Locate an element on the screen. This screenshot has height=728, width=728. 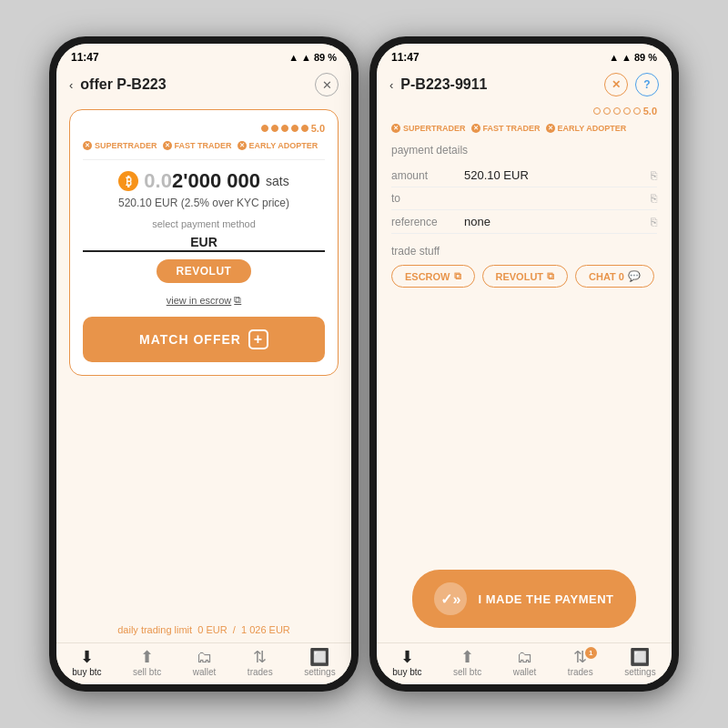
tab-sell-btc-2: ⬆ sell btc is located at coordinates (468, 662).